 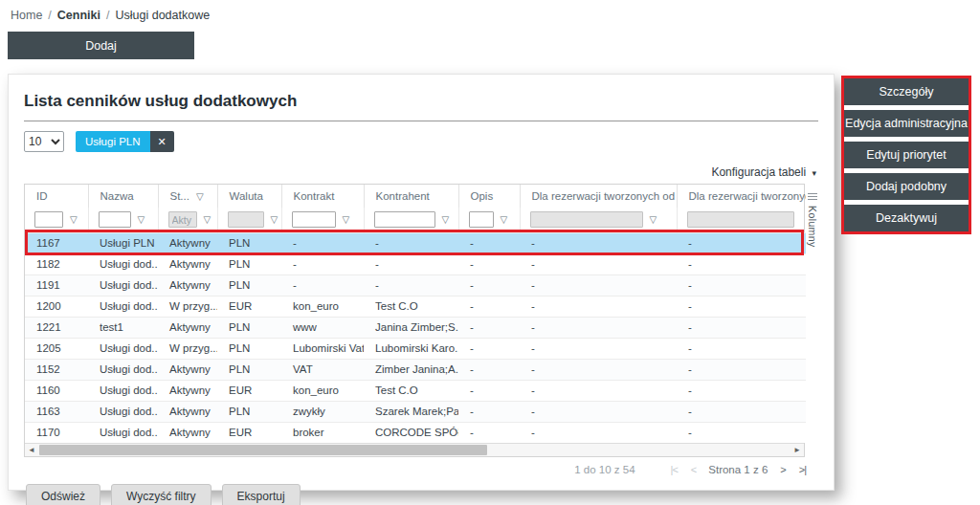 I want to click on table-cell: VAT, so click(x=323, y=369).